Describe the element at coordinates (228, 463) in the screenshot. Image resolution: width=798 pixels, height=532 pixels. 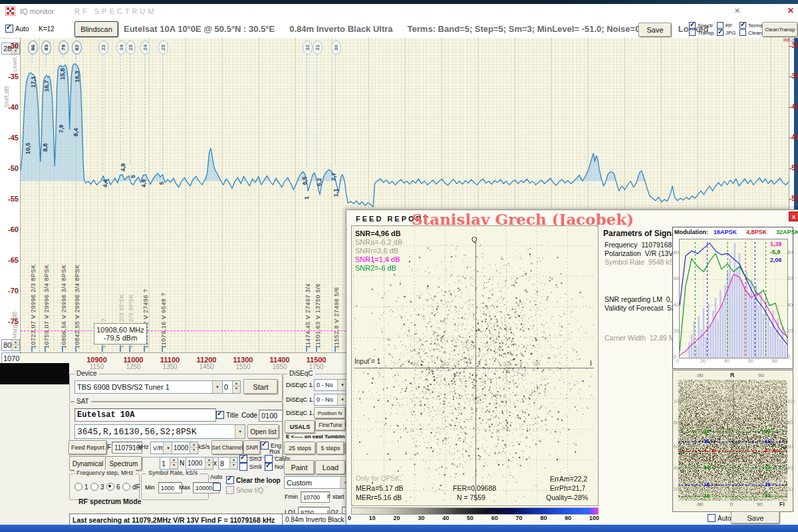
I see `mult-spinner: 8` at that location.